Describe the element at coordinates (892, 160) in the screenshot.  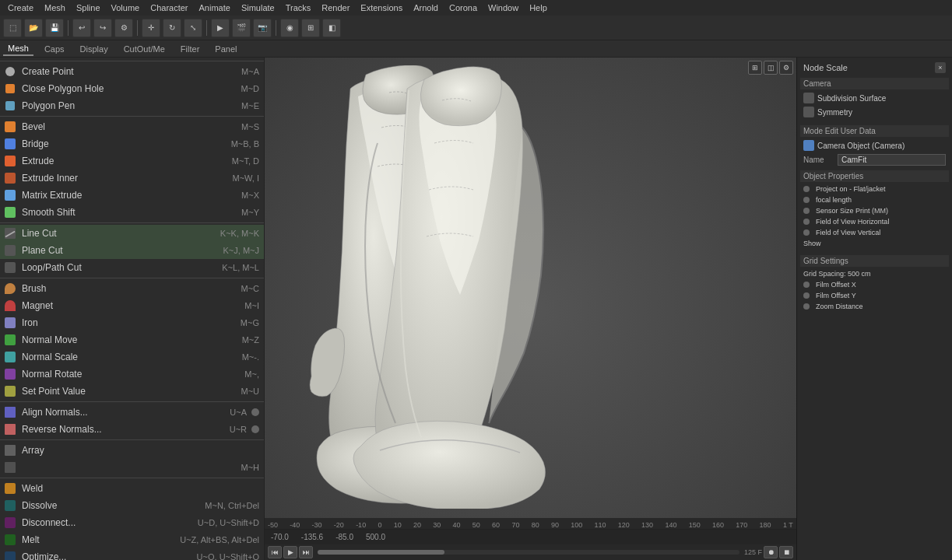
I see `camera-name-input: CamFit` at that location.